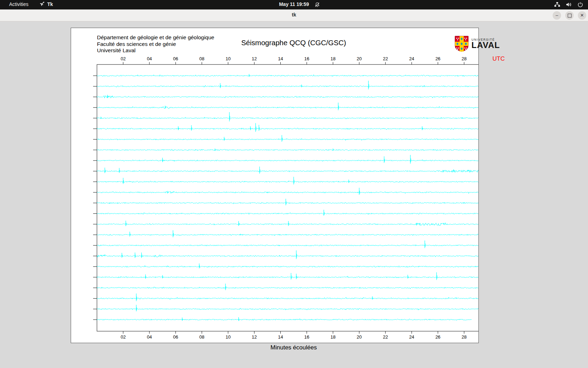  Describe the element at coordinates (228, 59) in the screenshot. I see `x-tick-label-top: 10` at that location.